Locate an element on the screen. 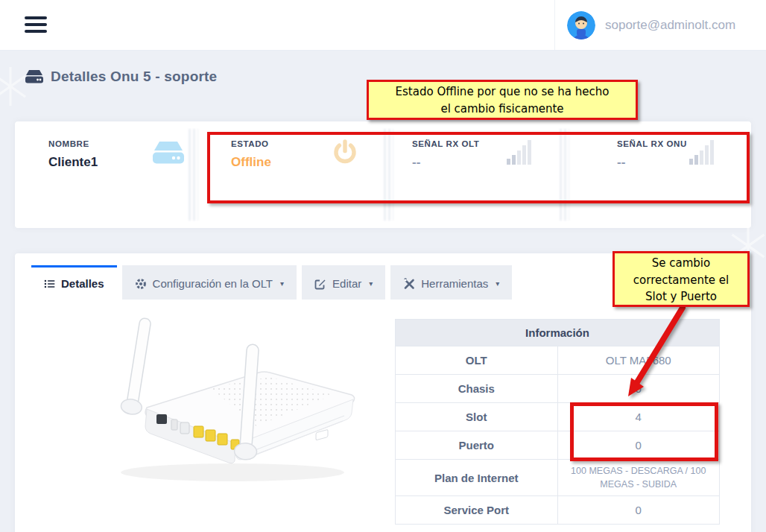  note-line: Se cambio is located at coordinates (681, 264).